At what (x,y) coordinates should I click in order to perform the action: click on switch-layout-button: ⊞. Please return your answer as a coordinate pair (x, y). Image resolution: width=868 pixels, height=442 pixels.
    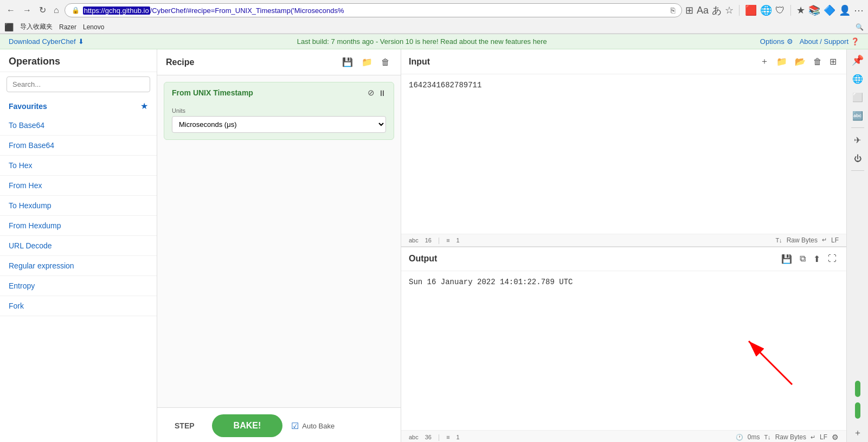
    Looking at the image, I should click on (833, 62).